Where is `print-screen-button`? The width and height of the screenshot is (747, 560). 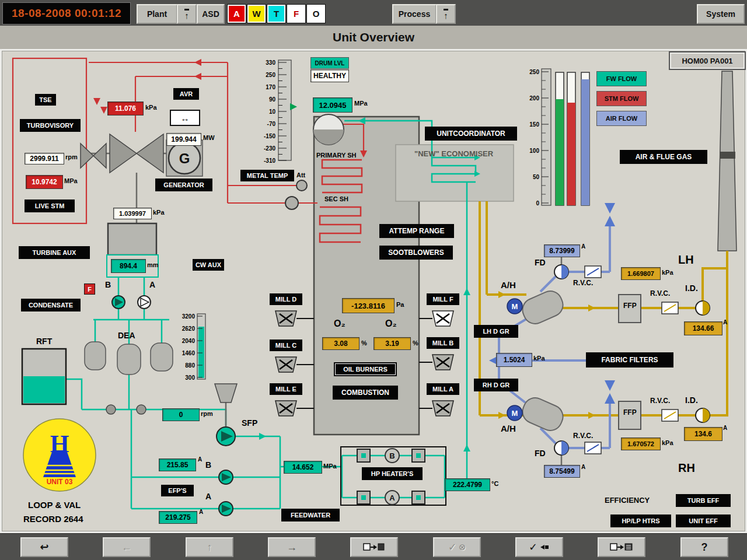
print-screen-button is located at coordinates (622, 547).